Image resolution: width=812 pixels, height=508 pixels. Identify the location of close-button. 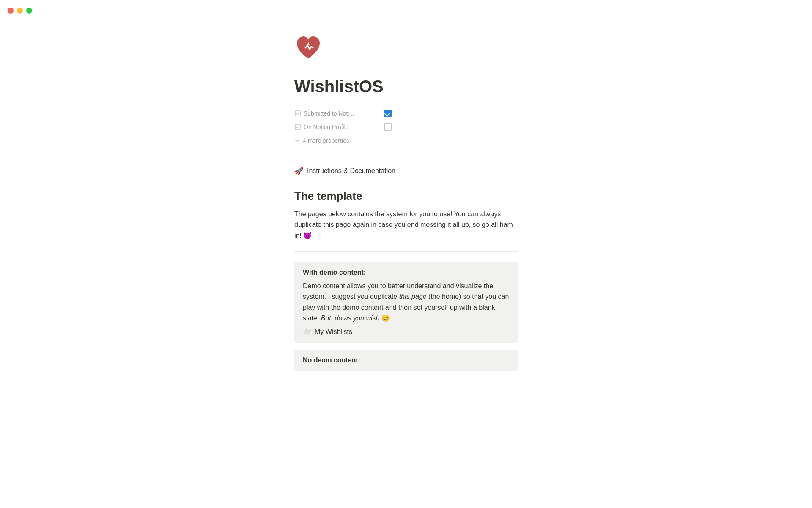
(11, 11).